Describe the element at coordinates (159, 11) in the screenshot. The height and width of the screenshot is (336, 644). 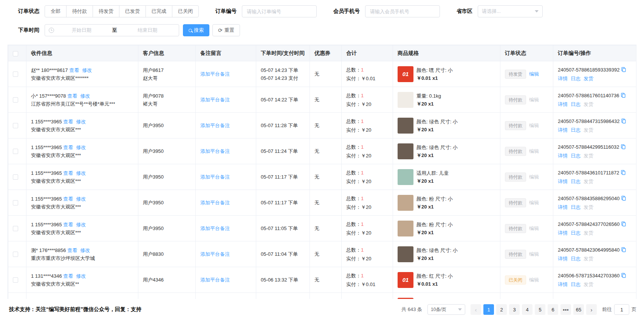
I see `status-tab-4: 已完成` at that location.